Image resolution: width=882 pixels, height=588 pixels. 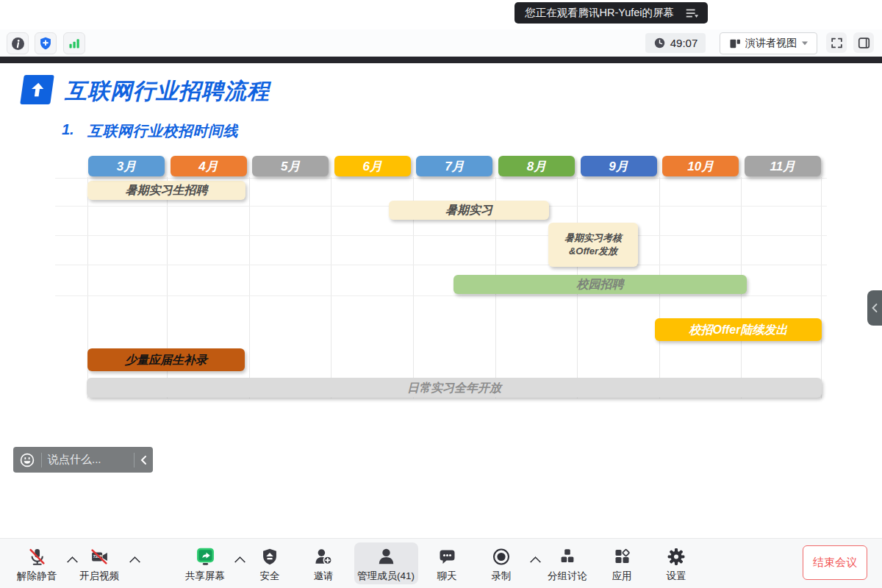 What do you see at coordinates (447, 556) in the screenshot?
I see `chat-bubble-icon` at bounding box center [447, 556].